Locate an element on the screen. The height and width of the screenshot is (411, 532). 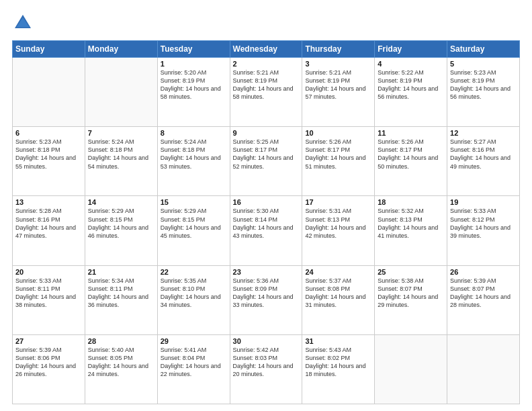
weekday-header: Saturday is located at coordinates (484, 50).